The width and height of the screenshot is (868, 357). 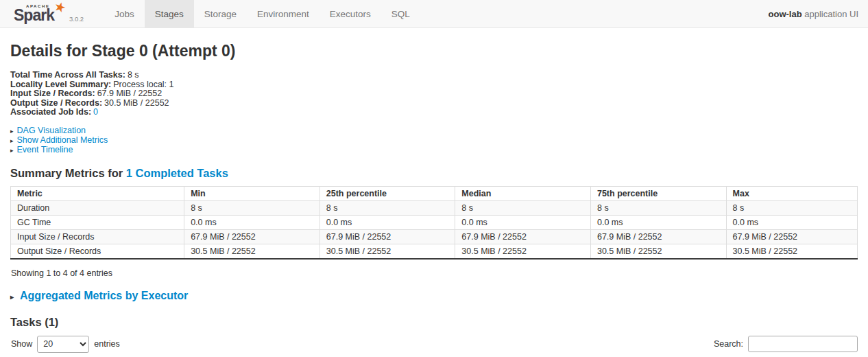 What do you see at coordinates (434, 113) in the screenshot?
I see `stat-associated-job-ids: Associated Job Ids:0` at bounding box center [434, 113].